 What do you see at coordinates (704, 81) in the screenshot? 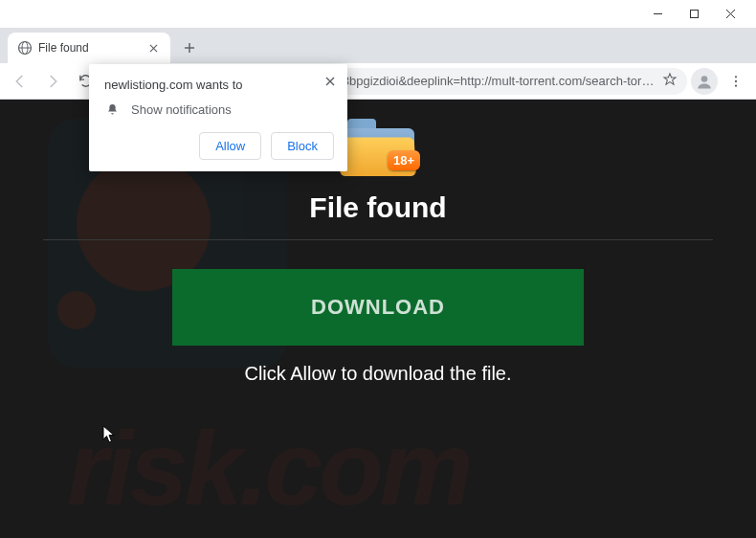
I see `profile-avatar-button` at bounding box center [704, 81].